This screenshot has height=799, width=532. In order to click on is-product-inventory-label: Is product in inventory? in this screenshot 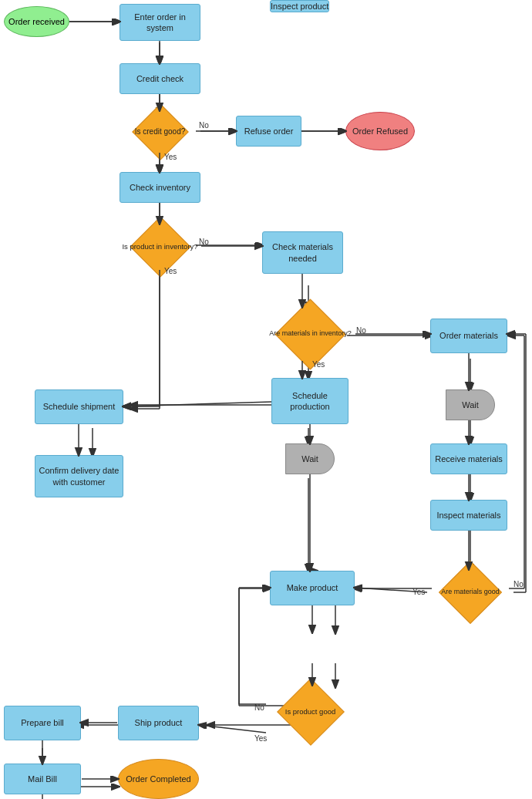, I will do `click(160, 247)`.